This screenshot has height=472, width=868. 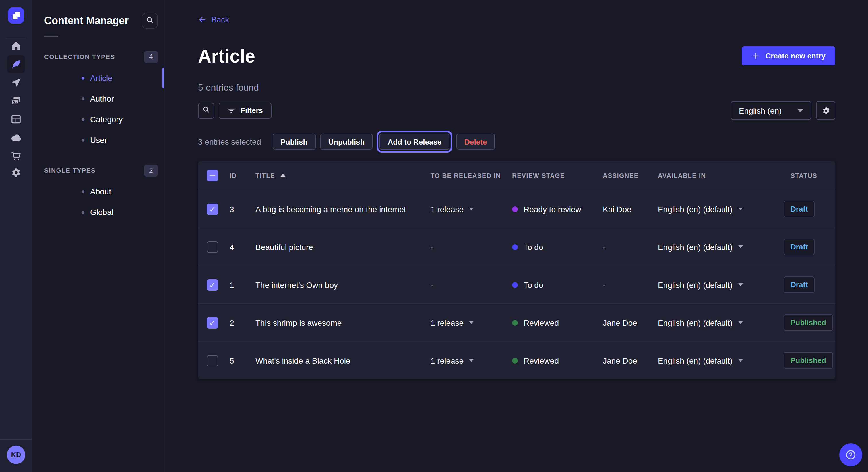 I want to click on create-new-entry-label: Create new entry, so click(x=795, y=56).